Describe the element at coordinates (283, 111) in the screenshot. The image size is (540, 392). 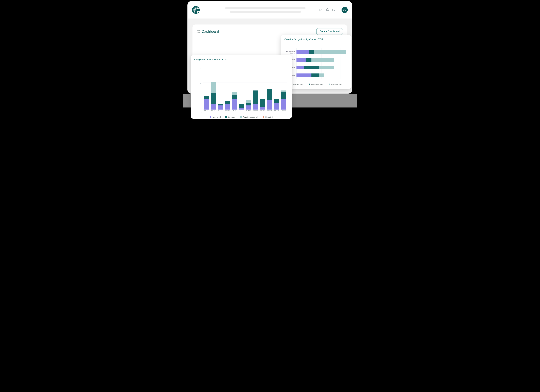
I see `x-tick: Jan-24` at that location.